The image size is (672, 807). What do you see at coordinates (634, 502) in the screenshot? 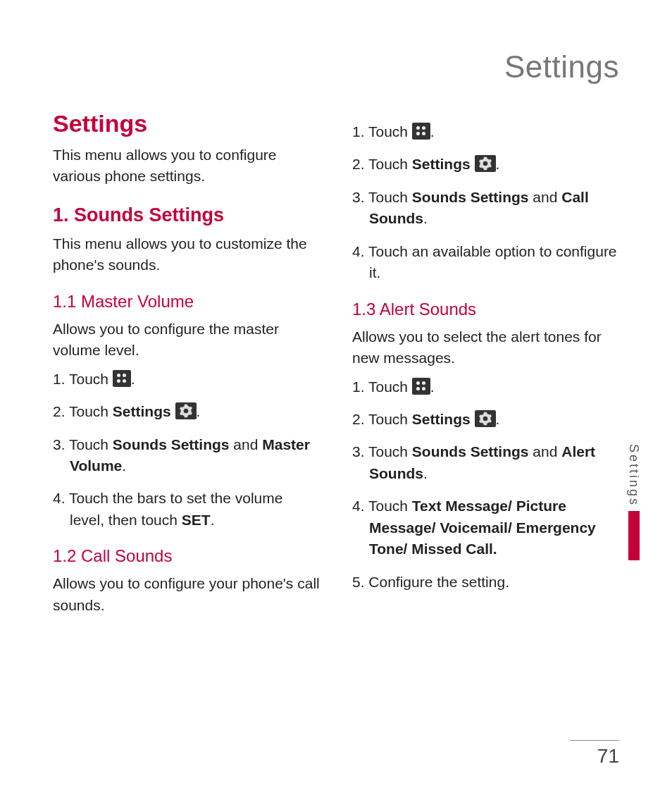
I see `side-tab: Settings` at bounding box center [634, 502].